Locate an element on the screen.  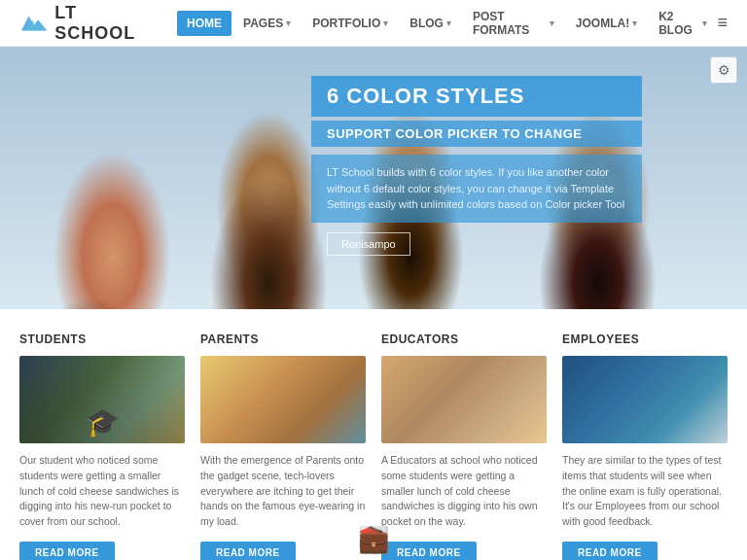
card-title-parents: PARENTS is located at coordinates (283, 339).